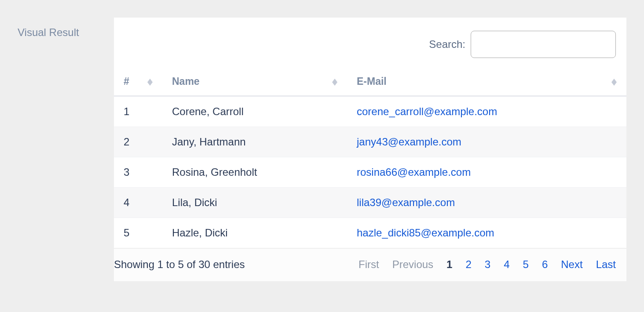  What do you see at coordinates (468, 265) in the screenshot?
I see `pager-page-2: 2` at bounding box center [468, 265].